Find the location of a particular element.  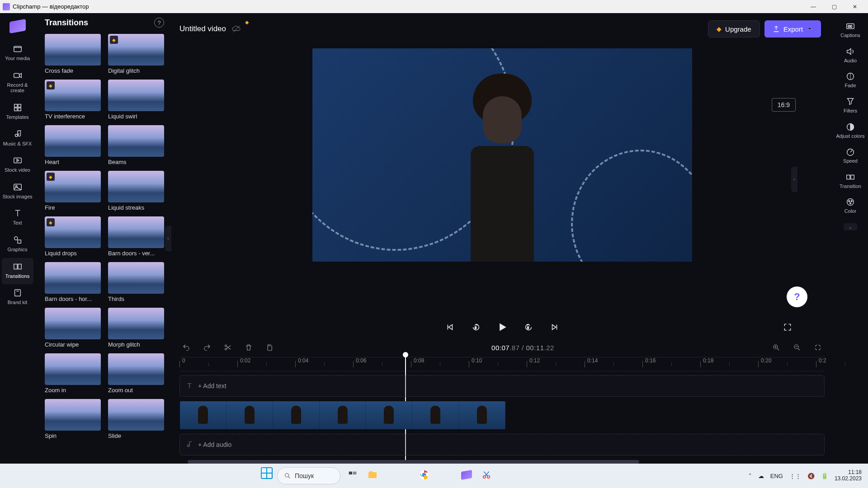

rewind-5-button: 5 is located at coordinates (476, 327).